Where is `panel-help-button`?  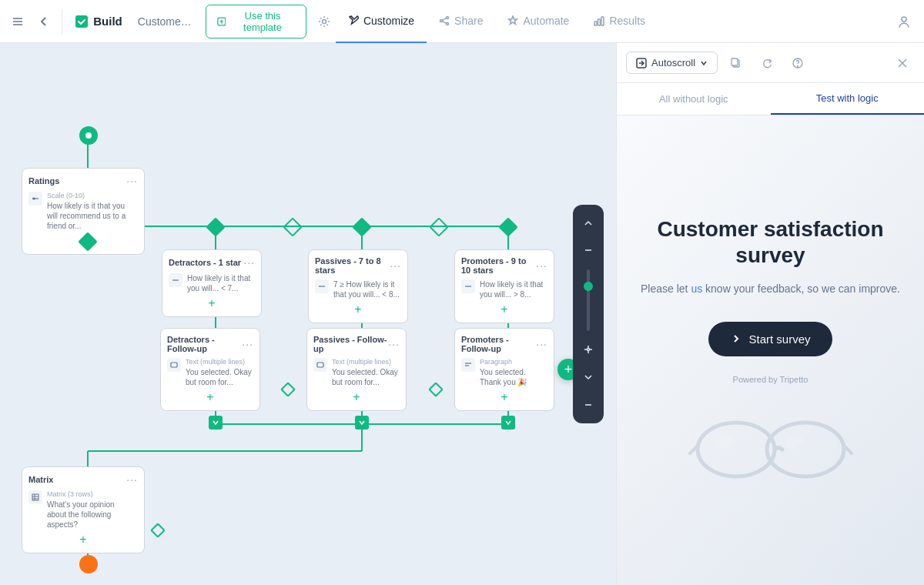 panel-help-button is located at coordinates (798, 63).